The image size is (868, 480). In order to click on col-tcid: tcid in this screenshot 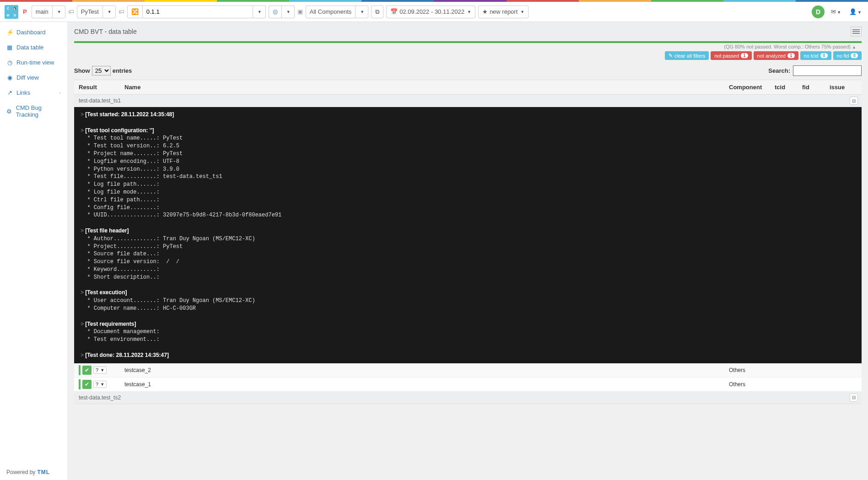, I will do `click(788, 87)`.